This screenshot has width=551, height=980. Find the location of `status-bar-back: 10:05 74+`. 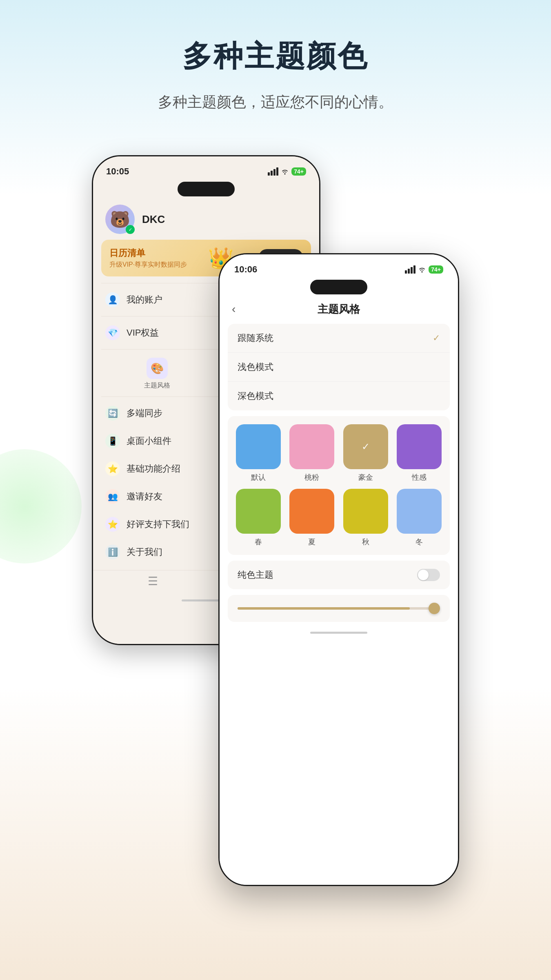

status-bar-back: 10:05 74+ is located at coordinates (206, 168).